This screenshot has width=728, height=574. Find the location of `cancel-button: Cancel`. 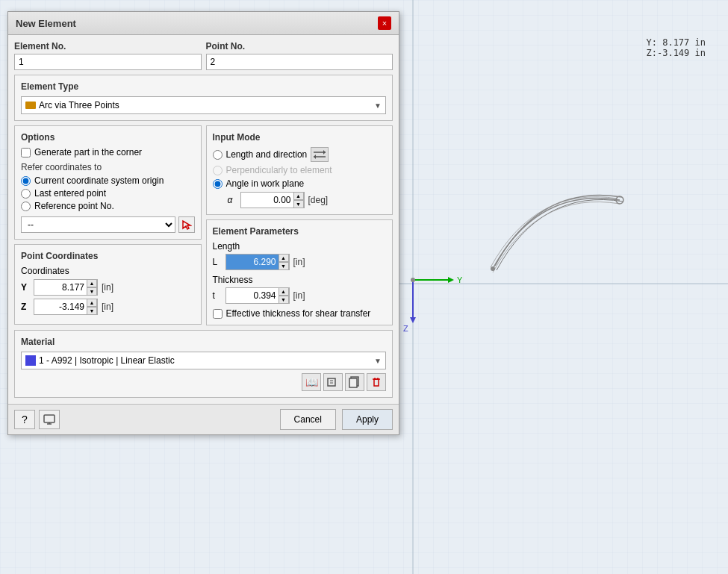

cancel-button: Cancel is located at coordinates (308, 419).